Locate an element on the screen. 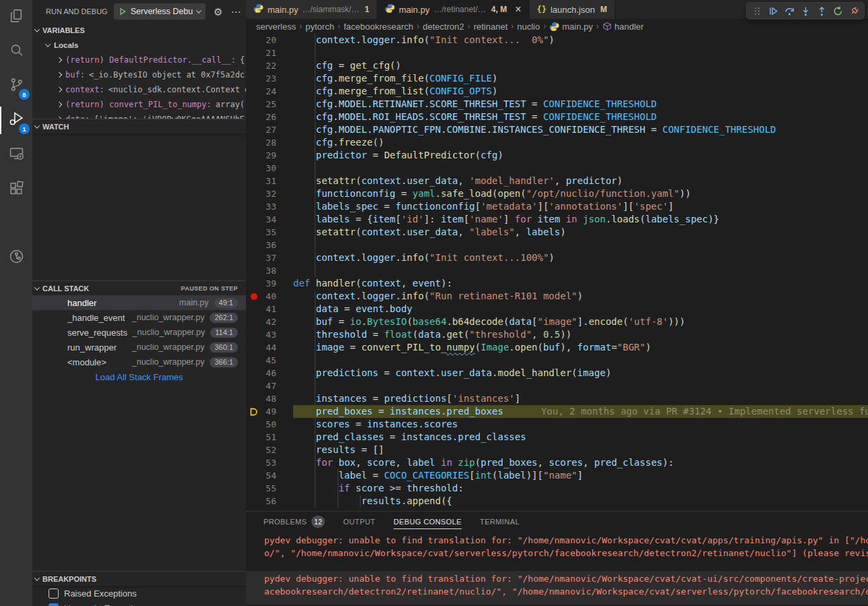  breakpoint-row: Raised Exceptions is located at coordinates (139, 593).